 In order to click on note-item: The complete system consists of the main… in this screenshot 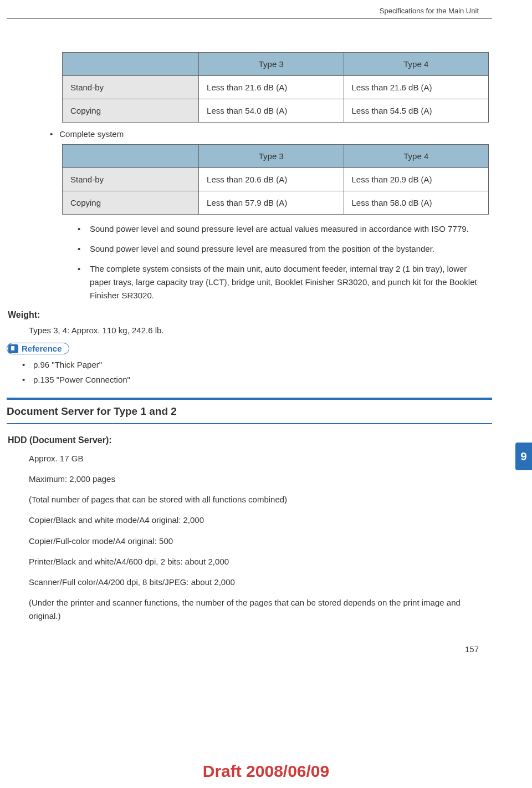, I will do `click(279, 282)`.